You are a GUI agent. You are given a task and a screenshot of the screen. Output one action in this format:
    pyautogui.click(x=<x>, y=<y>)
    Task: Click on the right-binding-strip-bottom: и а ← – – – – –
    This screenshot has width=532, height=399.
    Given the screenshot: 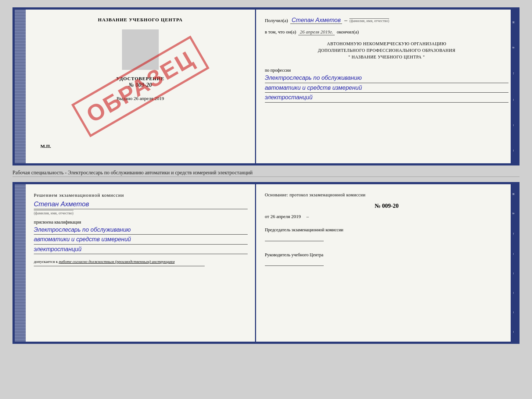 What is the action you would take?
    pyautogui.click(x=514, y=263)
    